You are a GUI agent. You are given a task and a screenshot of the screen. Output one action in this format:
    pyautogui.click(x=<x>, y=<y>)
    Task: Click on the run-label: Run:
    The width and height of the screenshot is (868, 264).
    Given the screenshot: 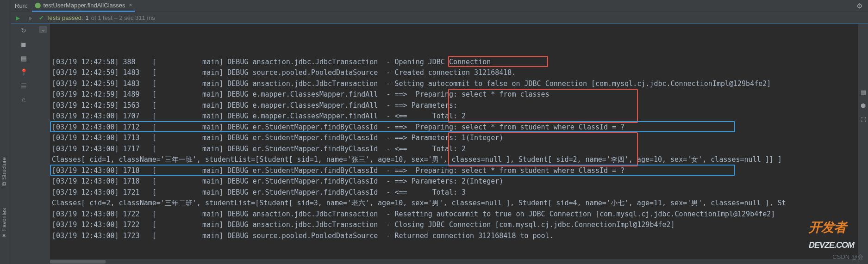 What is the action you would take?
    pyautogui.click(x=21, y=6)
    